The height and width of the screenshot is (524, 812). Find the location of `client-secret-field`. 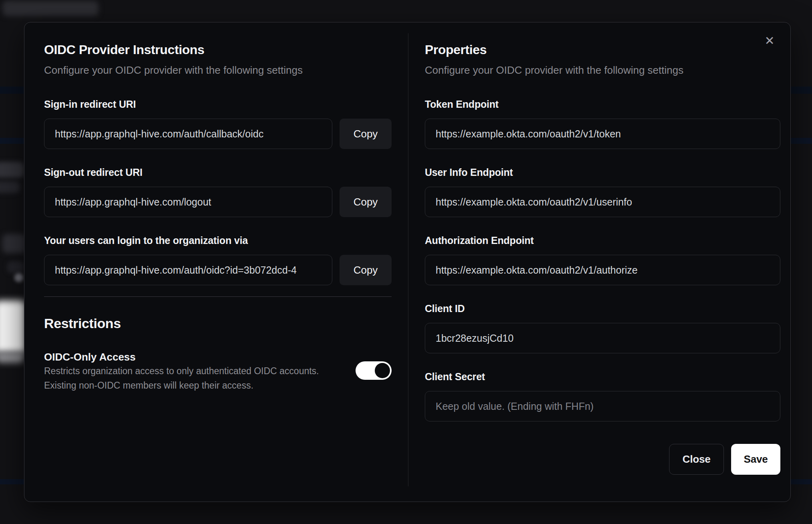

client-secret-field is located at coordinates (603, 406).